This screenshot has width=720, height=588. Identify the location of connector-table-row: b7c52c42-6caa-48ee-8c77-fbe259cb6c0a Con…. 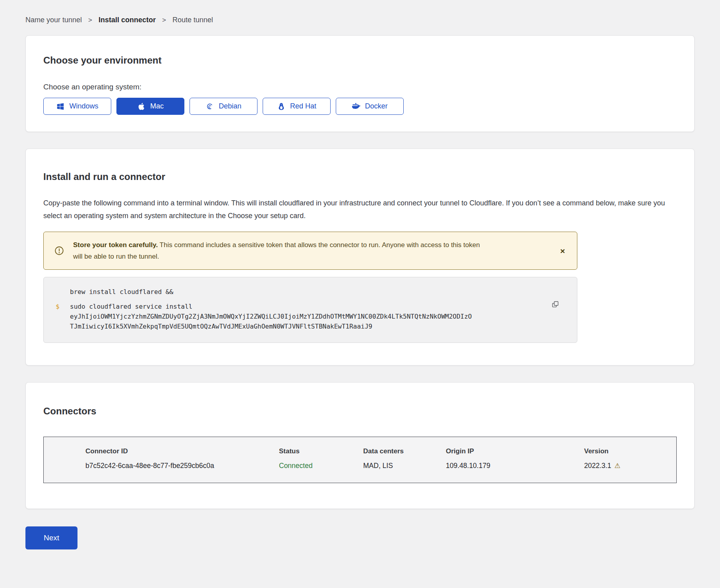
(360, 466).